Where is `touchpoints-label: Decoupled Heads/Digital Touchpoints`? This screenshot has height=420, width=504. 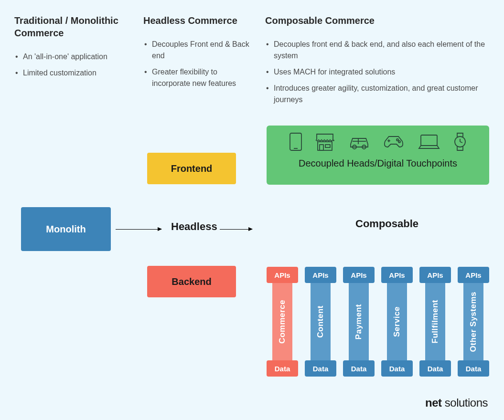 touchpoints-label: Decoupled Heads/Digital Touchpoints is located at coordinates (378, 163).